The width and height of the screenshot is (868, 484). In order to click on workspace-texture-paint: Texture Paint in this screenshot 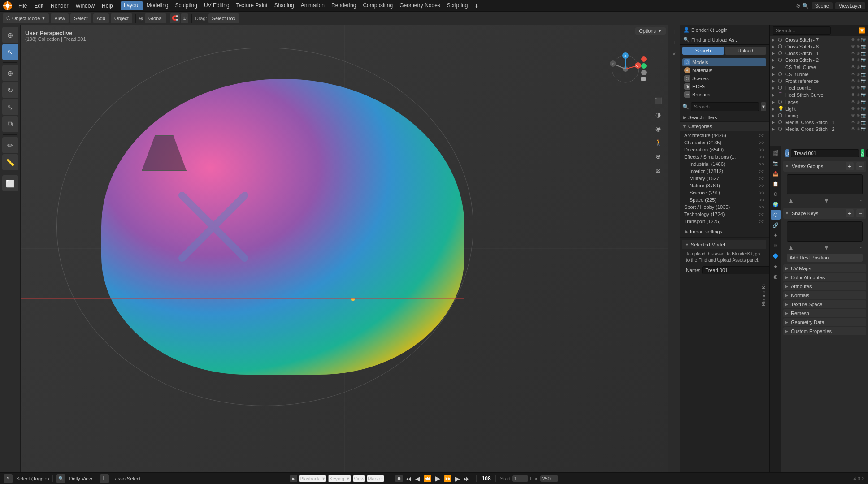, I will do `click(252, 6)`.